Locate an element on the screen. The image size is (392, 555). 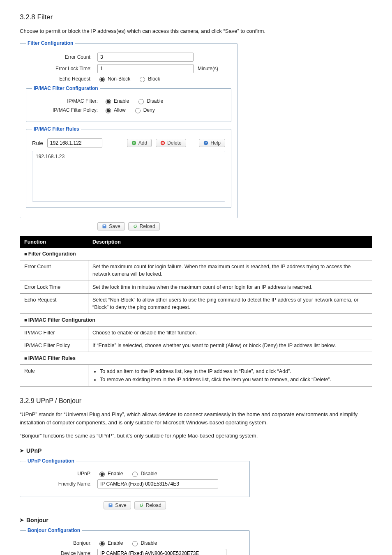
section-3-2-9-p1: “UPnP” stands for “Universal Plug and Pl… is located at coordinates (196, 419).